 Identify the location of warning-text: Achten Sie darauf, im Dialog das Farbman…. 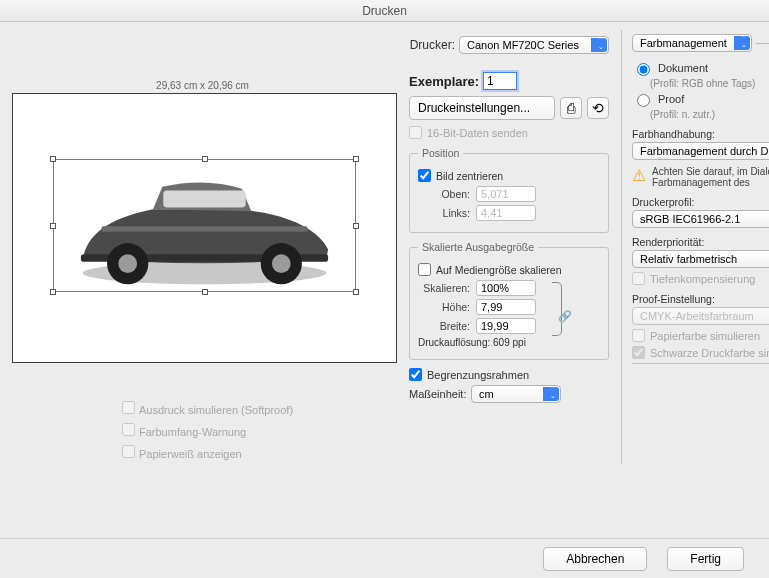
(710, 177).